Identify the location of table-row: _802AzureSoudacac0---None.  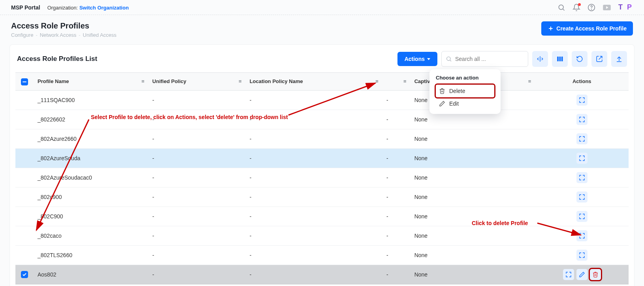
(322, 177).